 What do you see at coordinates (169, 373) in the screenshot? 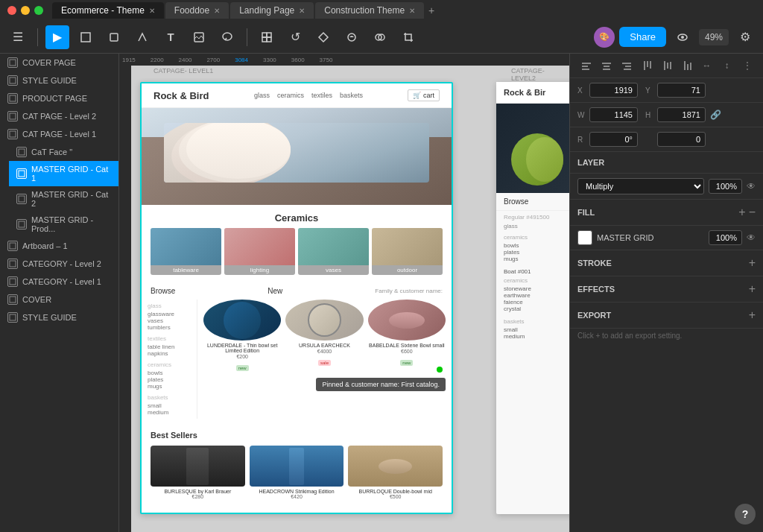
I see `sidebar-ceramics-item1: bowls` at bounding box center [169, 373].